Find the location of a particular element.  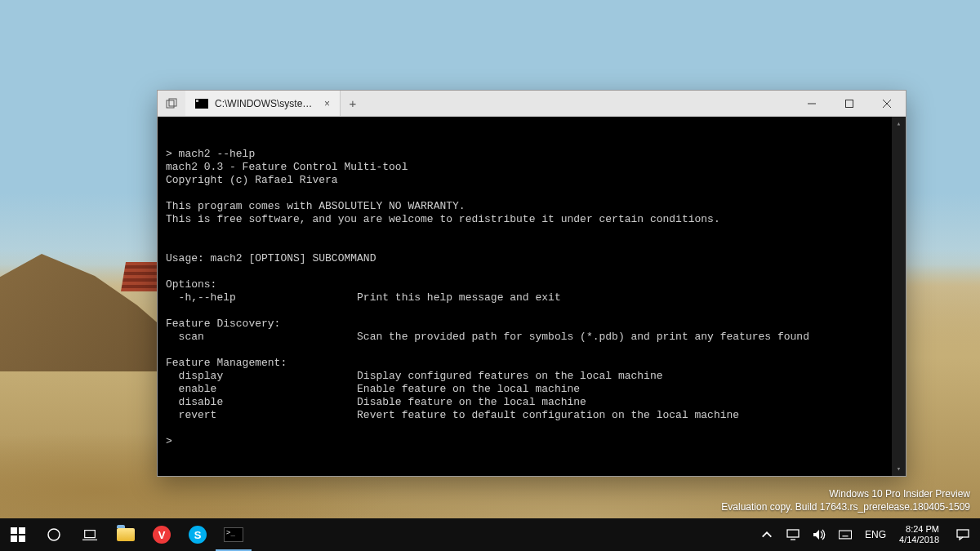

desktop-watermark: Windows 10 Pro Insider Preview Evaluatio… is located at coordinates (846, 500).